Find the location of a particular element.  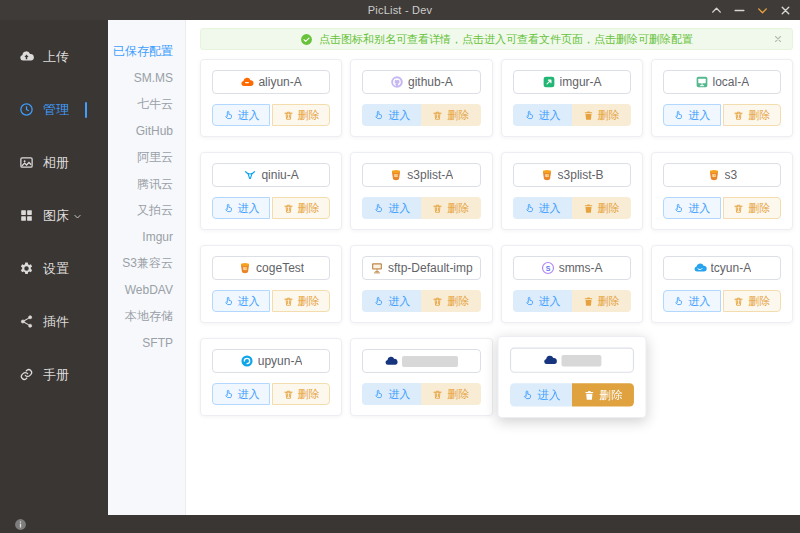

sidebar-item-label: 上传 is located at coordinates (56, 57).